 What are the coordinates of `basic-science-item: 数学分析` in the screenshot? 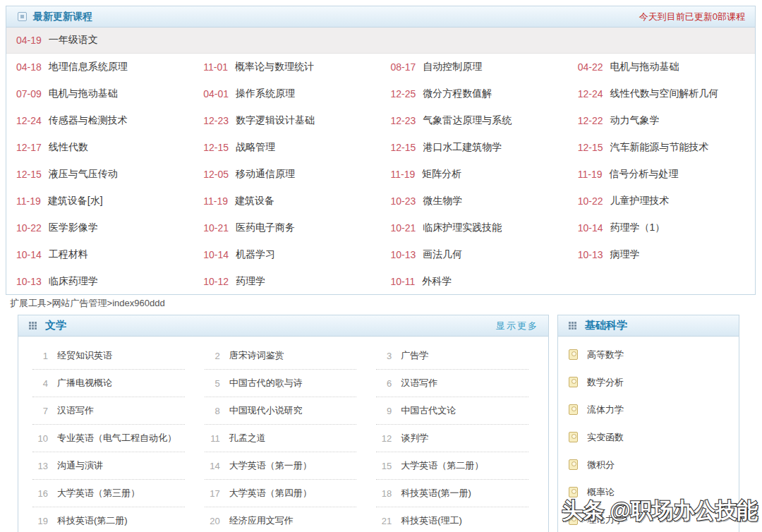 It's located at (648, 382).